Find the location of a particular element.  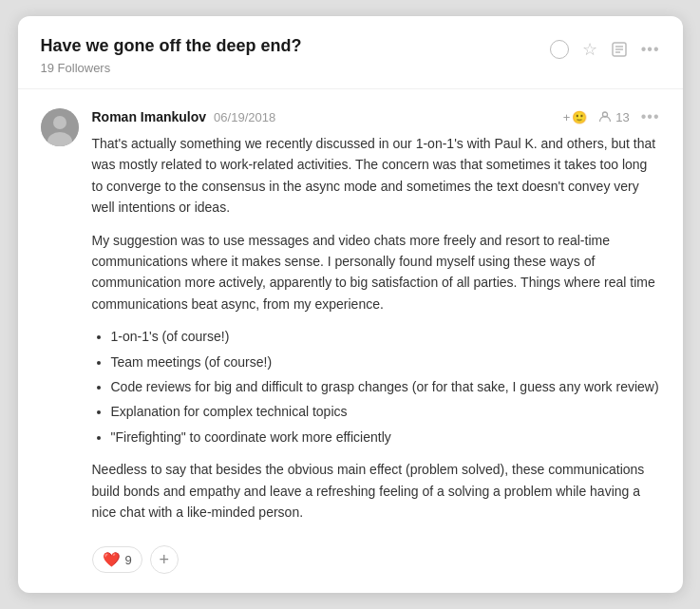

card-title: Have we gone off the deep end? is located at coordinates (171, 46).